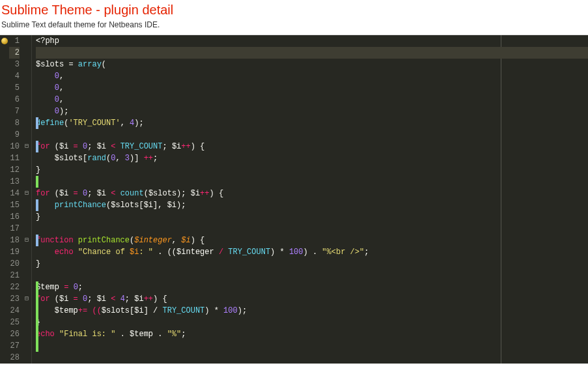 Image resolution: width=588 pixels, height=372 pixels. Describe the element at coordinates (142, 147) in the screenshot. I see `constant: TRY_COUNT` at that location.